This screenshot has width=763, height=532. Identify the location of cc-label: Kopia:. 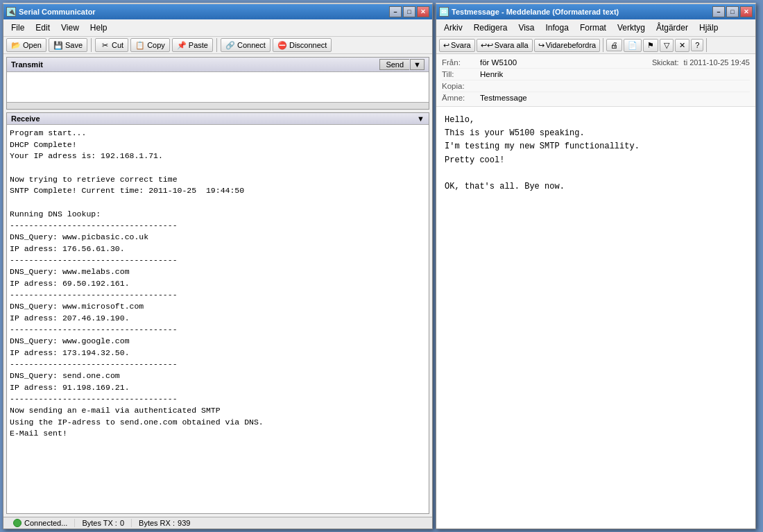
(461, 86).